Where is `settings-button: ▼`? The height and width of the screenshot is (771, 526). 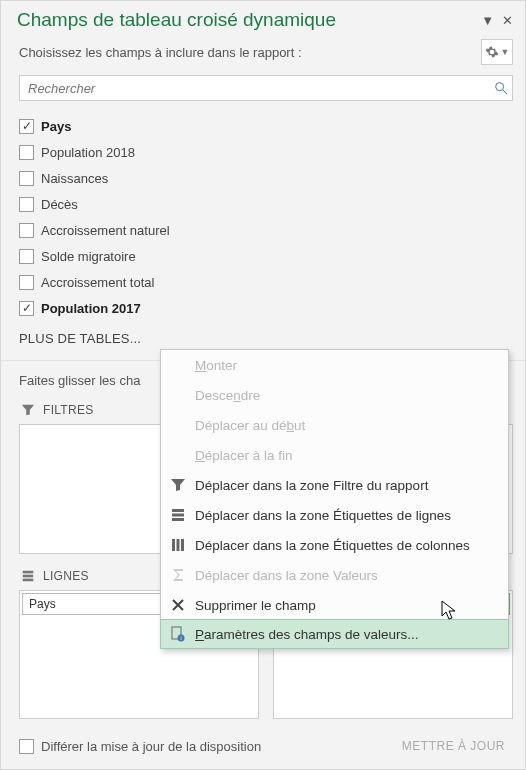 settings-button: ▼ is located at coordinates (497, 52).